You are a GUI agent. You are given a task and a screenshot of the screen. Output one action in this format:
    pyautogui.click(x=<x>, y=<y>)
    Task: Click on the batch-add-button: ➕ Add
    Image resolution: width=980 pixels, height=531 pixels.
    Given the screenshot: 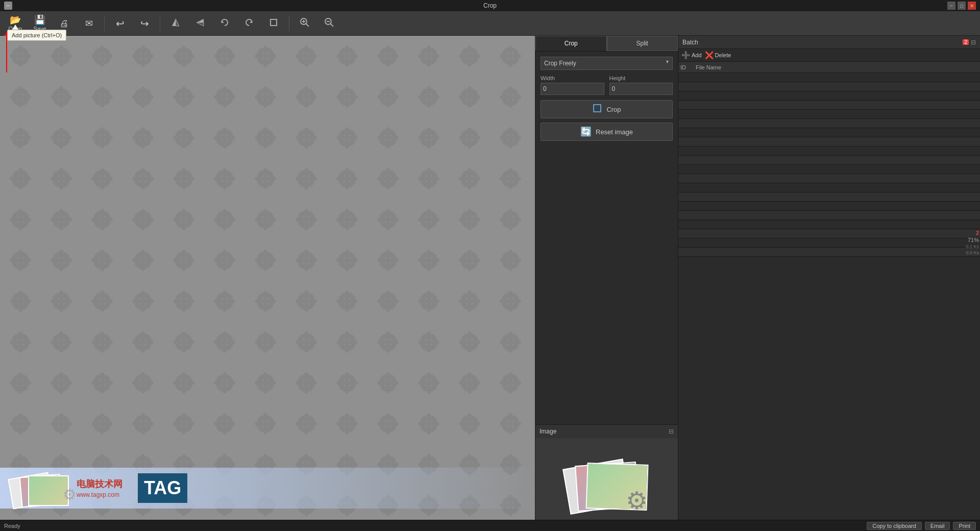 What is the action you would take?
    pyautogui.click(x=692, y=55)
    